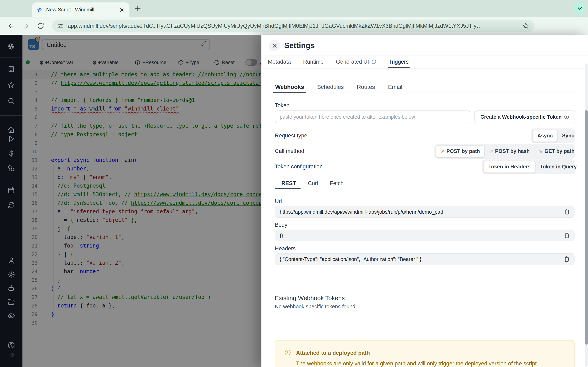  Describe the element at coordinates (204, 43) in the screenshot. I see `edit-pencil-icon` at that location.